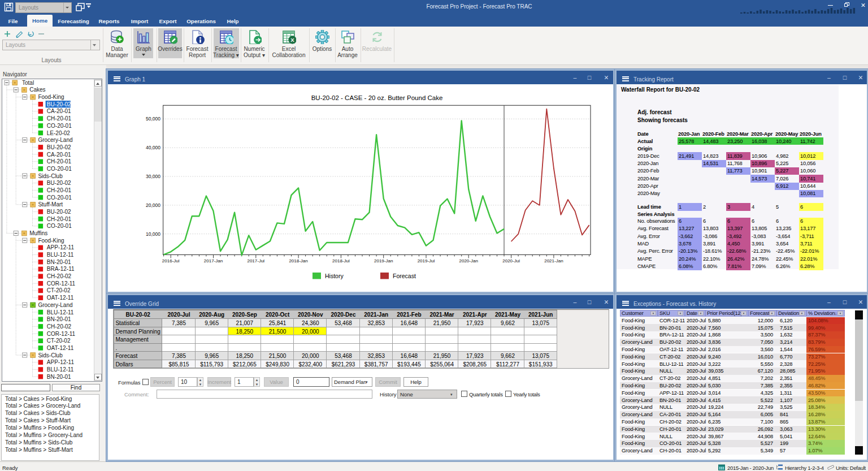 The height and width of the screenshot is (471, 868). Describe the element at coordinates (335, 276) in the screenshot. I see `svg-text: History` at that location.